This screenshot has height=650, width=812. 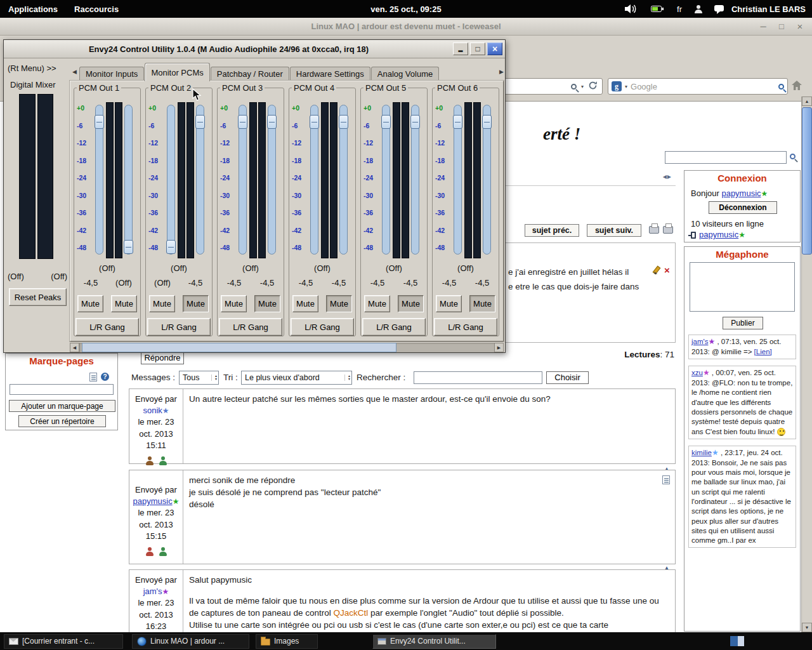 I want to click on shout-author-link: xzu, so click(x=697, y=373).